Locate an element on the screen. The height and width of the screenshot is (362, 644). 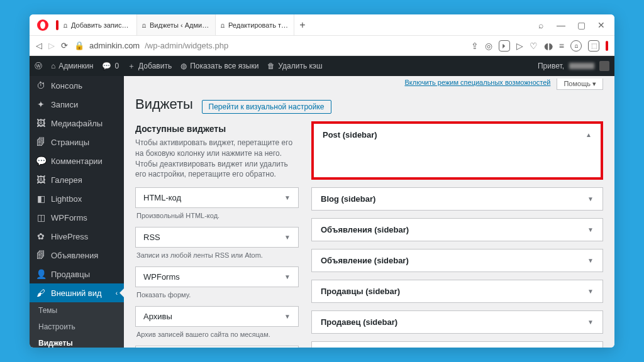
menu-label: WPForms is located at coordinates (84, 217).